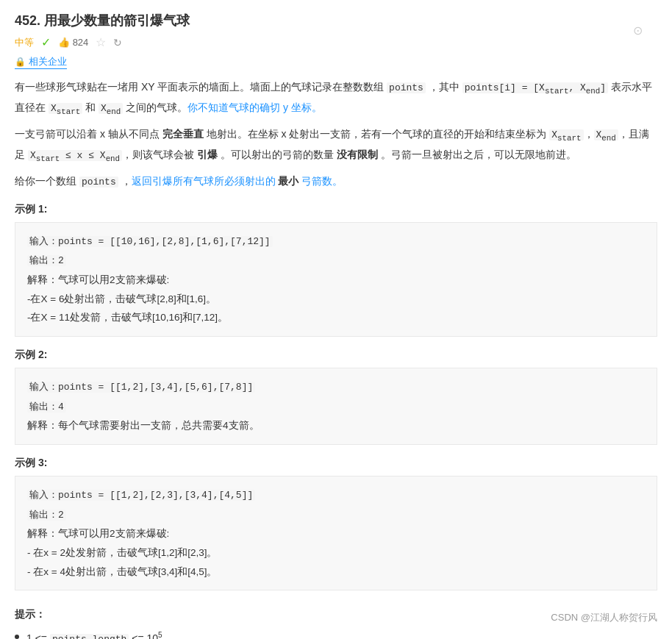  I want to click on problem-title: 452. 用最少数量的箭引爆气球, so click(336, 21).